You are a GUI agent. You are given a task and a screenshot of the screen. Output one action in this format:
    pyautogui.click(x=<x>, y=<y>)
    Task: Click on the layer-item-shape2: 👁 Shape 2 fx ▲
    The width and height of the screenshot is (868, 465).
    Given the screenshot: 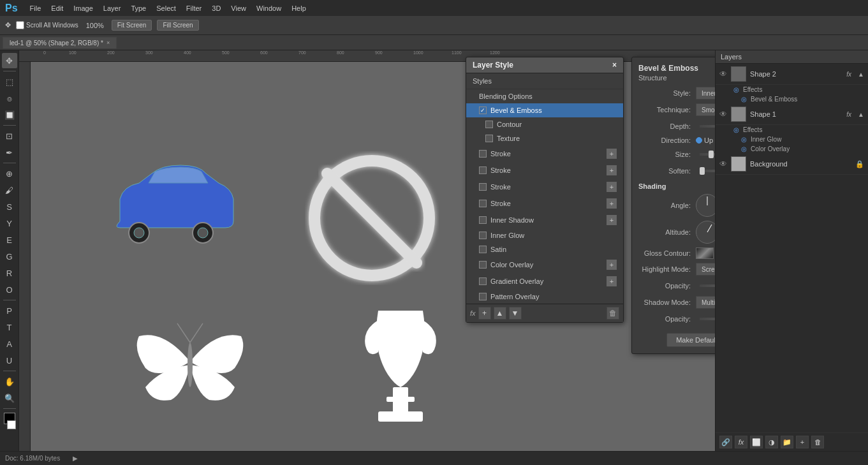 What is the action you would take?
    pyautogui.click(x=792, y=74)
    